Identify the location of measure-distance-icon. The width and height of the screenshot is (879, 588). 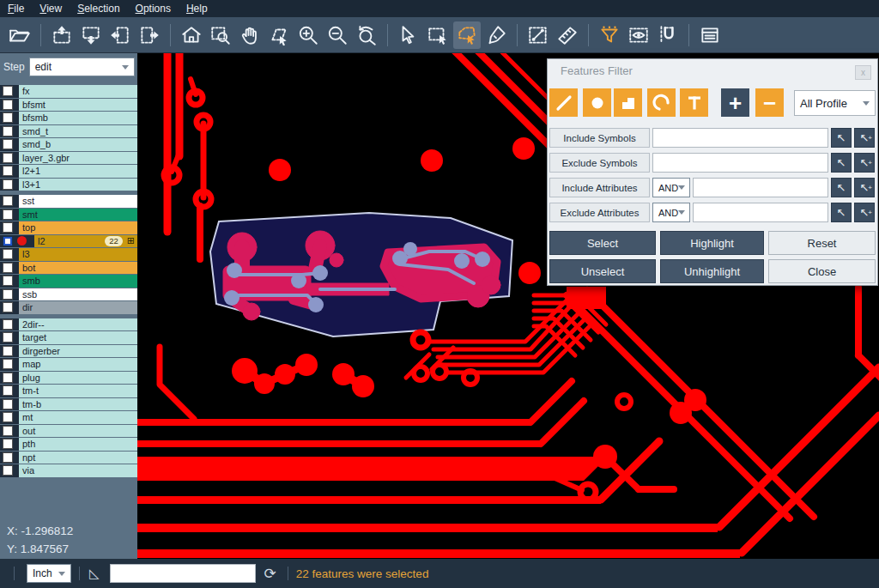
(538, 35).